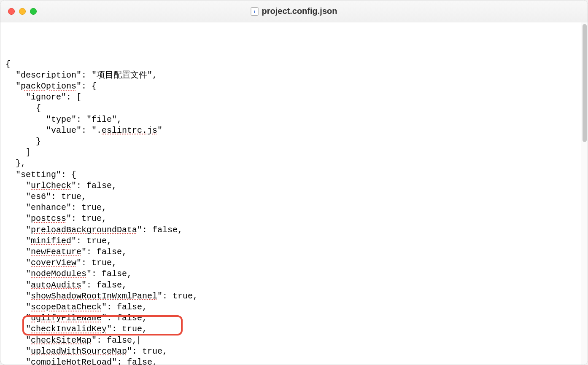  What do you see at coordinates (291, 197) in the screenshot?
I see `code-line: "es6": true,` at bounding box center [291, 197].